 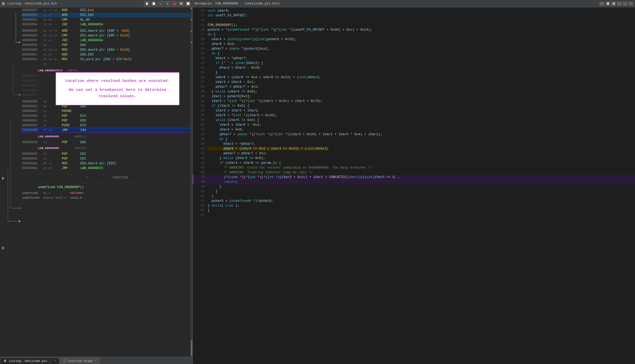 What do you see at coordinates (55, 361) in the screenshot?
I see `listing-tab-close: ×` at bounding box center [55, 361].